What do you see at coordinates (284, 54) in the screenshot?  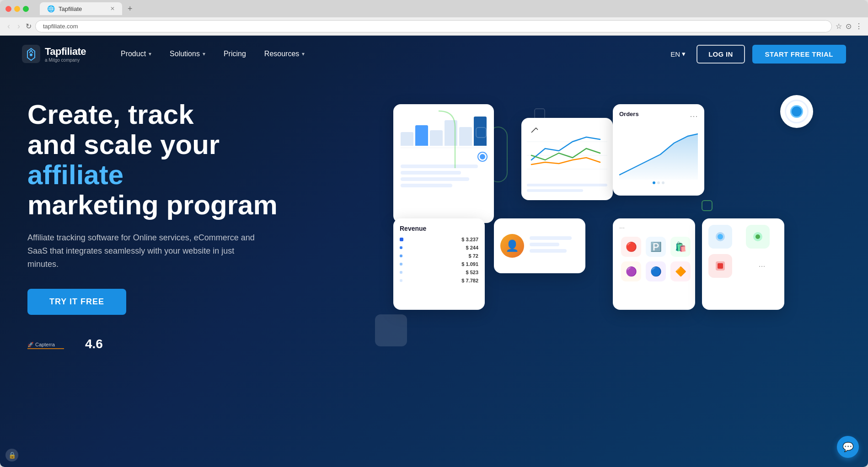 I see `nav-resources: Resources ▾` at bounding box center [284, 54].